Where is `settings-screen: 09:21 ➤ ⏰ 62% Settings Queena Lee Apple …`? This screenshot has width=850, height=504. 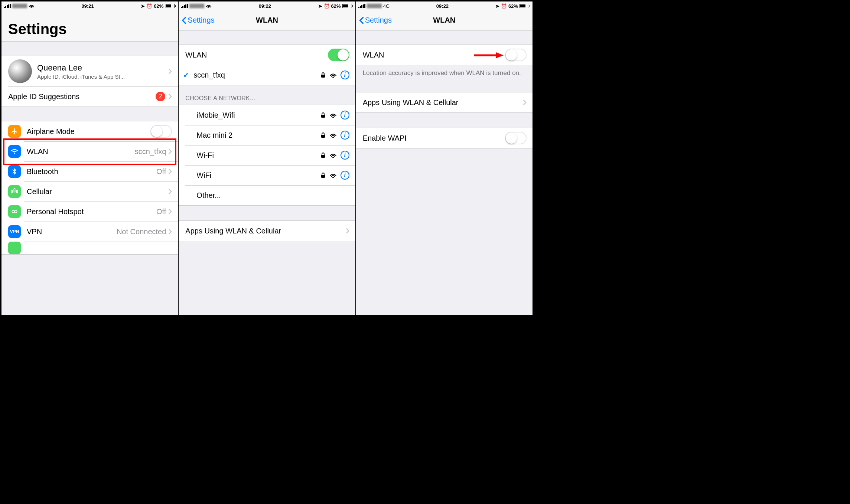
settings-screen: 09:21 ➤ ⏰ 62% Settings Queena Lee Apple … is located at coordinates (90, 158).